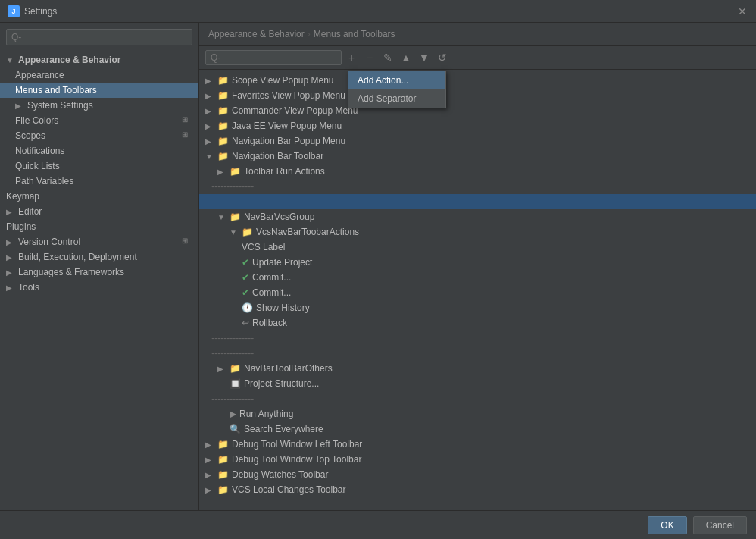 Image resolution: width=756 pixels, height=539 pixels. Describe the element at coordinates (98, 242) in the screenshot. I see `sidebar-item-label: Version Control` at that location.